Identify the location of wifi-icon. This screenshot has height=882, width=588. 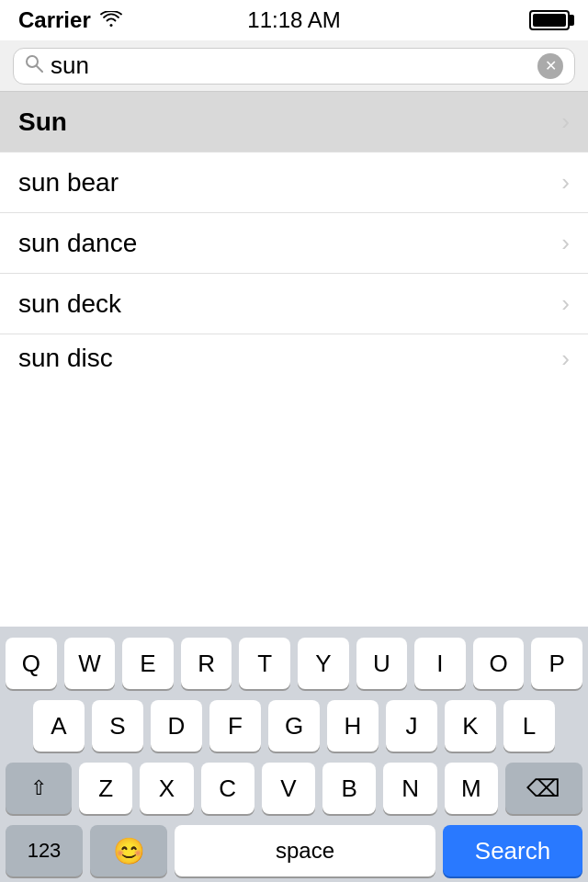
(111, 20).